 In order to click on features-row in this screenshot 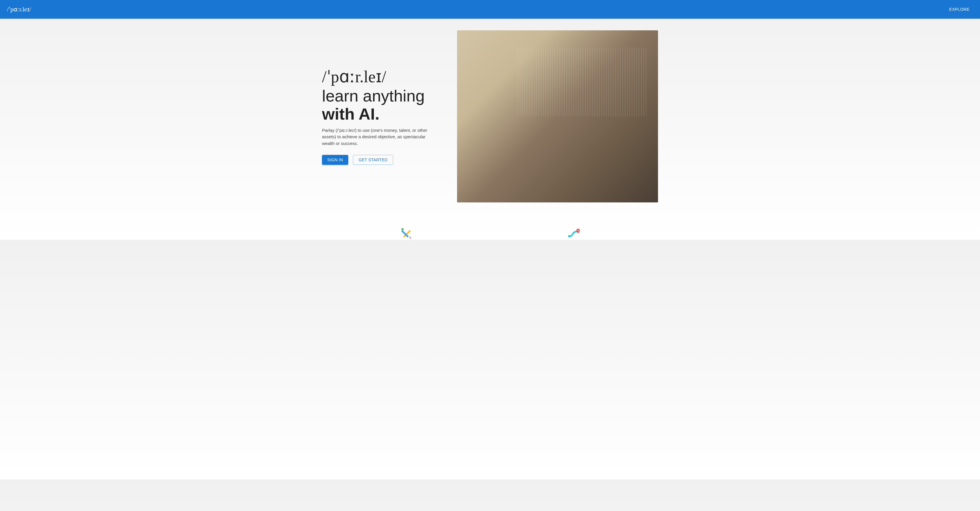, I will do `click(490, 233)`.